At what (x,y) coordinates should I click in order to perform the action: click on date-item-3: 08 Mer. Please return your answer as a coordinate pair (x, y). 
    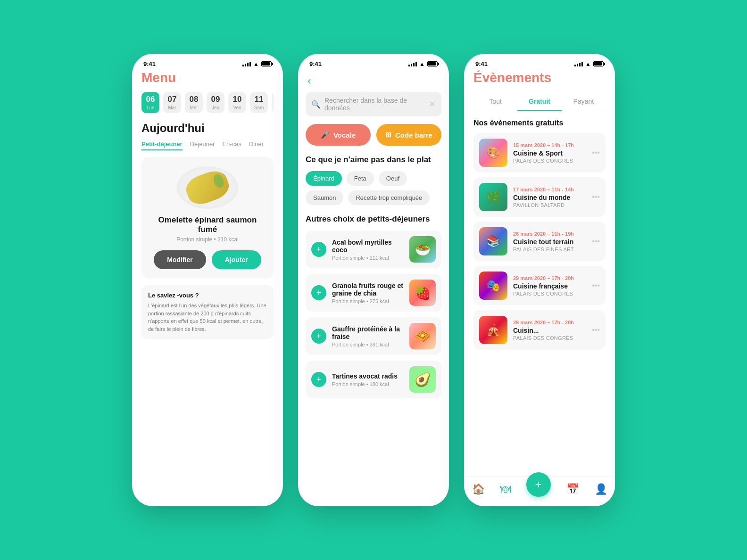
    Looking at the image, I should click on (194, 103).